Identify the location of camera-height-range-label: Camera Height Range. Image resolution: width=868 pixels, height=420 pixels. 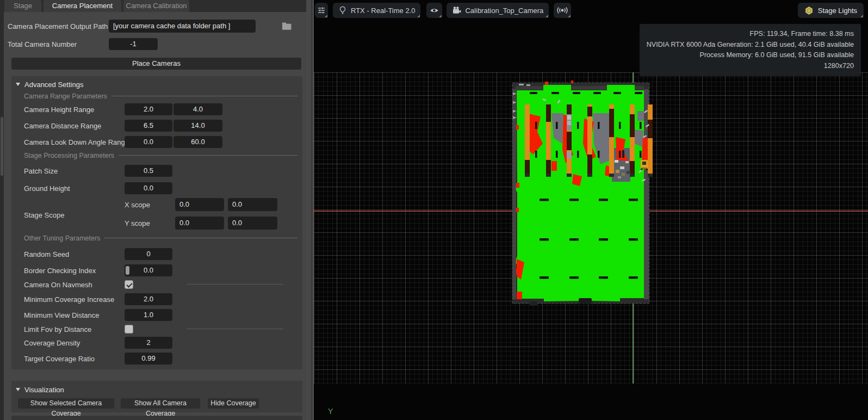
(59, 110).